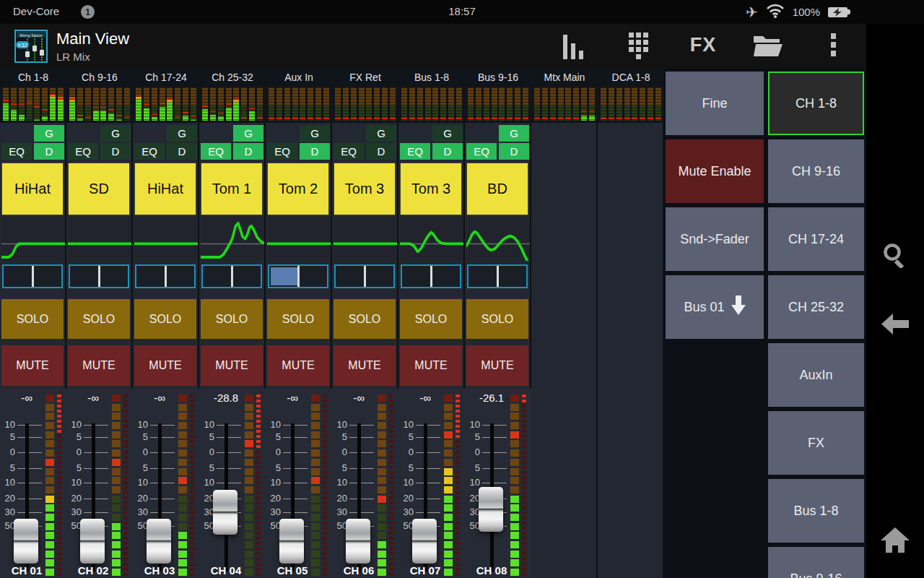  What do you see at coordinates (573, 46) in the screenshot?
I see `meters-button` at bounding box center [573, 46].